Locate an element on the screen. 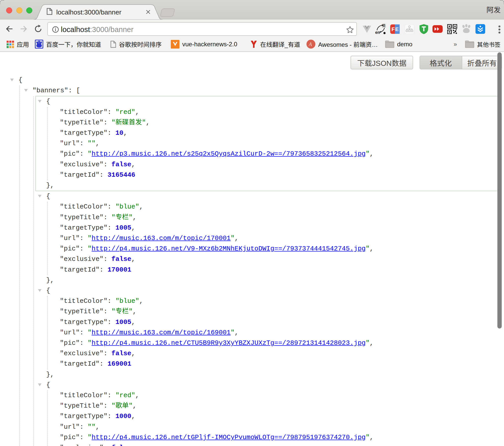 This screenshot has width=504, height=446. svg-text: en is located at coordinates (378, 33).